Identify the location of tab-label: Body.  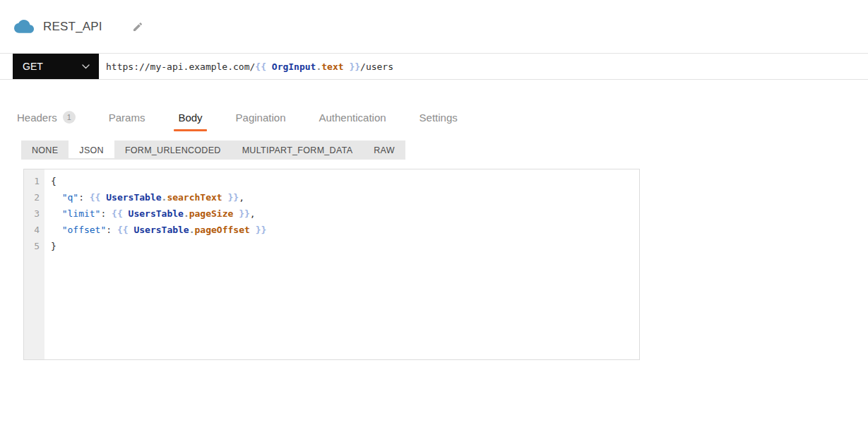
(190, 117).